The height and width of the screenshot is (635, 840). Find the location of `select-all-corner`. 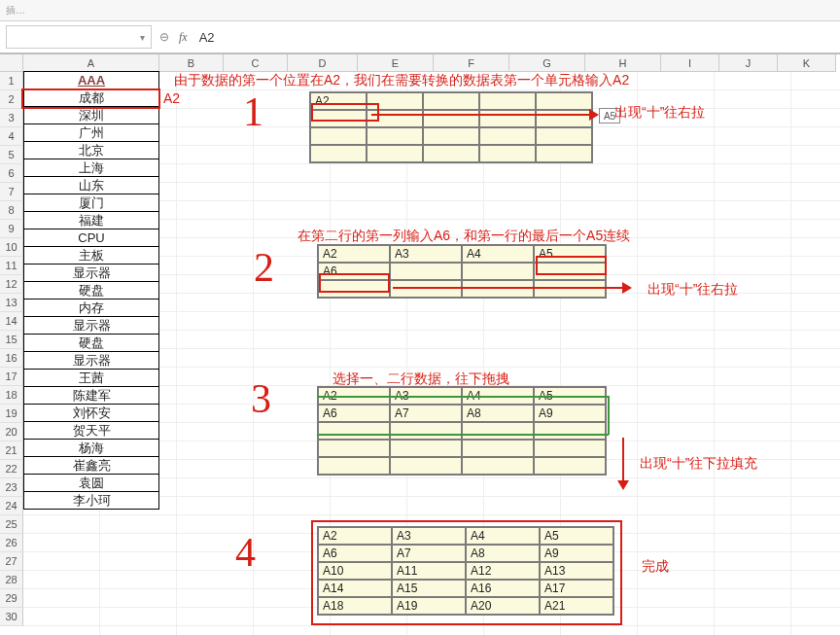

select-all-corner is located at coordinates (12, 63).